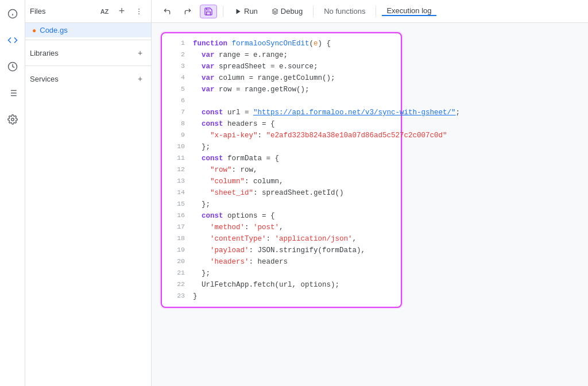  I want to click on line-number: 21, so click(177, 273).